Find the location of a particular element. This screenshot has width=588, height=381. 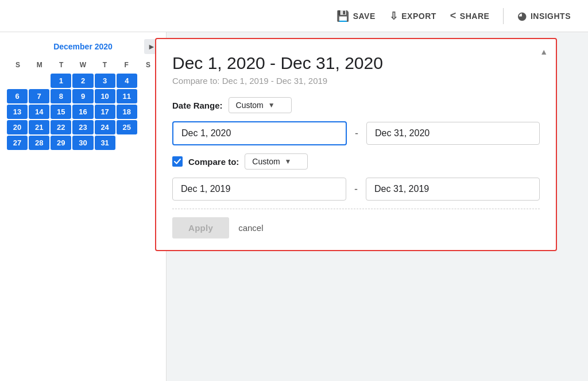

compare-dropdown-value: Custom is located at coordinates (266, 161).